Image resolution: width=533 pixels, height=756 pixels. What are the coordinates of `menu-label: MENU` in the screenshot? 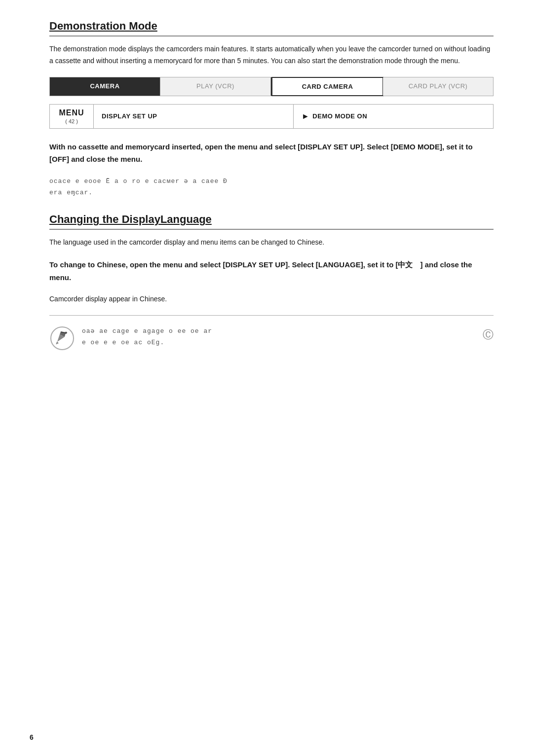 It's located at (71, 113).